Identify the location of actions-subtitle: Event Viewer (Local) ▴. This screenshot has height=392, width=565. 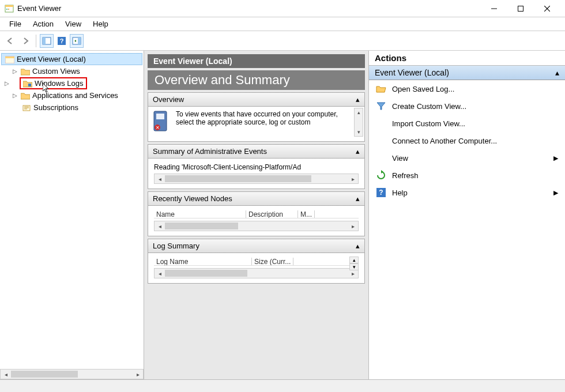
(467, 73).